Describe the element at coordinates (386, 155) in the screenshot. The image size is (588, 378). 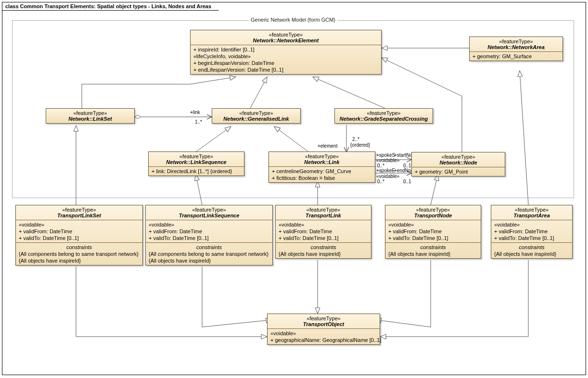
I see `assoc-spokeS: +spokeS` at that location.